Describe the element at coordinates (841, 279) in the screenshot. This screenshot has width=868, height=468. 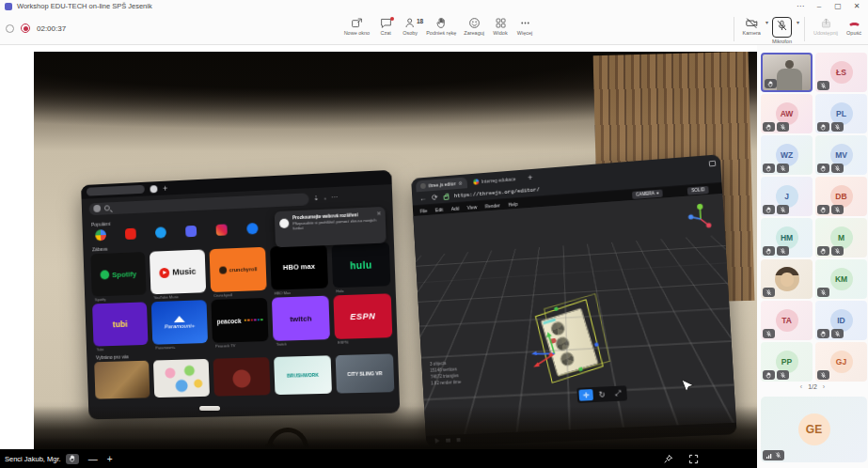
I see `participant-tile-km: KM` at that location.